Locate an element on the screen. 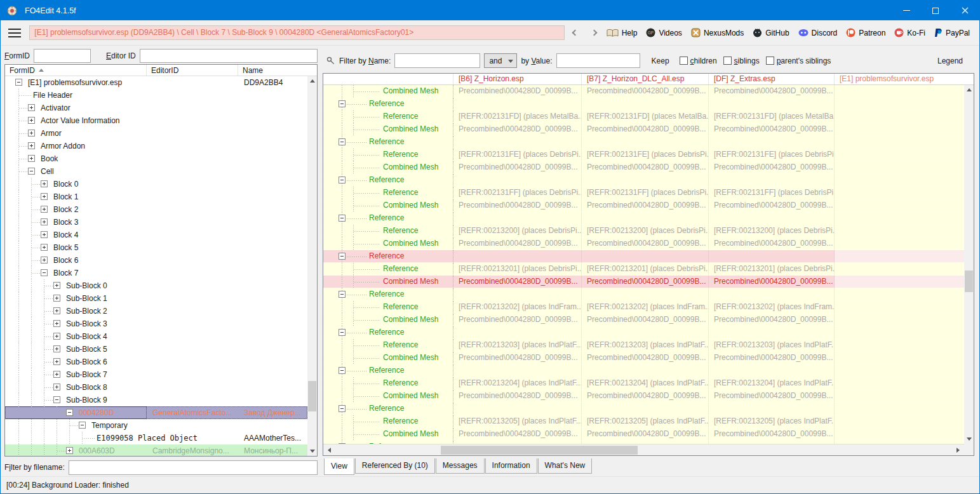 This screenshot has width=980, height=494. tree-header-formid: FormID is located at coordinates (76, 70).